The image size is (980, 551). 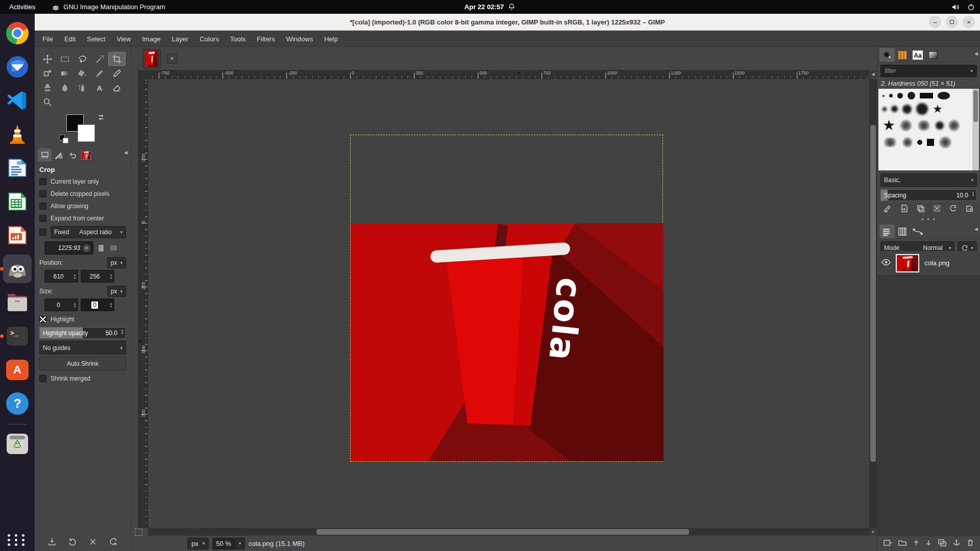 What do you see at coordinates (47, 73) in the screenshot?
I see `tool-unified-transform` at bounding box center [47, 73].